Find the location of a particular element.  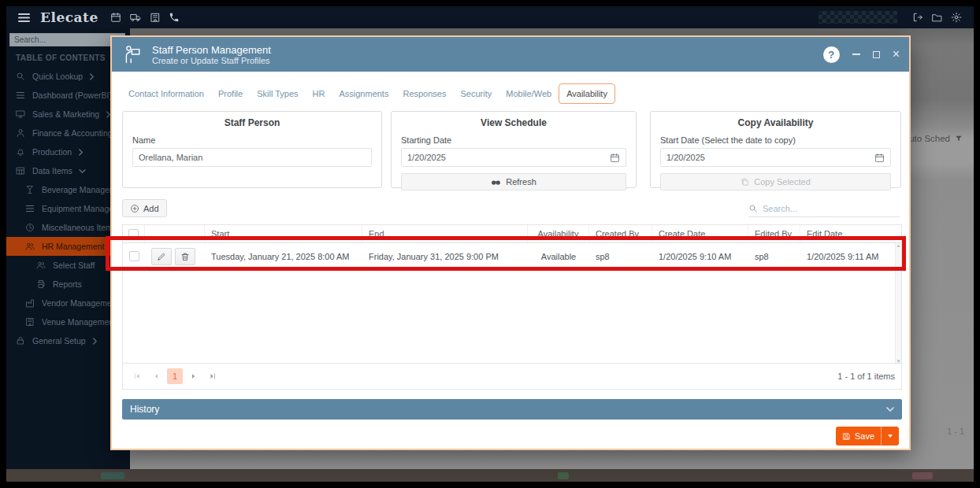

help-button: ? is located at coordinates (832, 55).